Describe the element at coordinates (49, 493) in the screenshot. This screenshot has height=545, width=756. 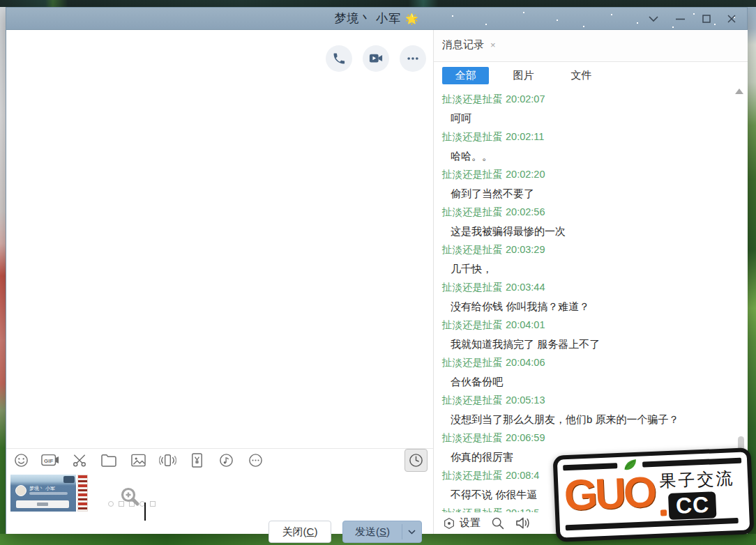
I see `input-area: 梦境丶 小军` at that location.